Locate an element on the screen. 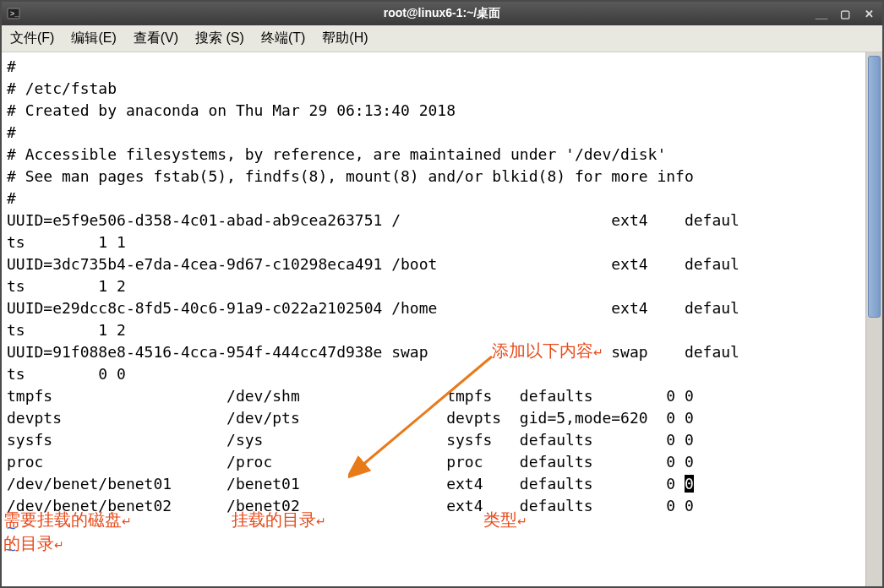  terminal-line: devpts /dev/pts devpts gid=5,mode=620 0 … is located at coordinates (350, 417).